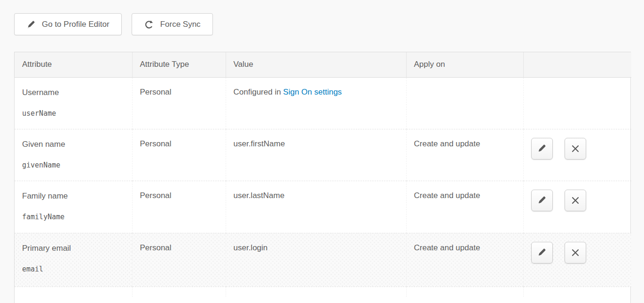  What do you see at coordinates (73, 166) in the screenshot?
I see `attribute-variable-name: givenName` at bounding box center [73, 166].